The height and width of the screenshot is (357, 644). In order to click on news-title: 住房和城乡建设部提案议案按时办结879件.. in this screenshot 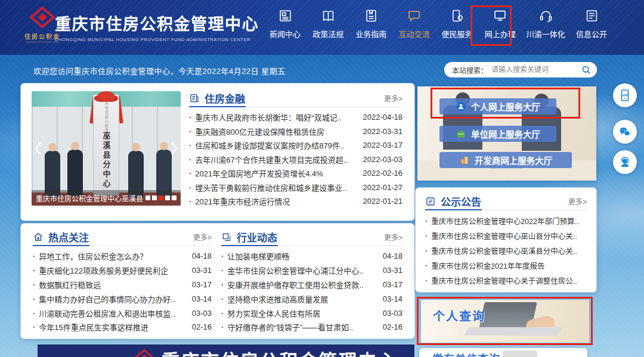, I will do `click(277, 145)`.